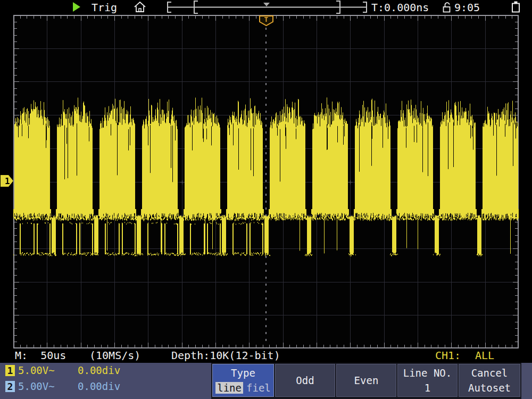 Image resolution: width=532 pixels, height=399 pixels. What do you see at coordinates (105, 381) in the screenshot?
I see `channel-readout-panel: 1 5.00V~ 0.00div 2 5.00V~ 0.00div` at bounding box center [105, 381].